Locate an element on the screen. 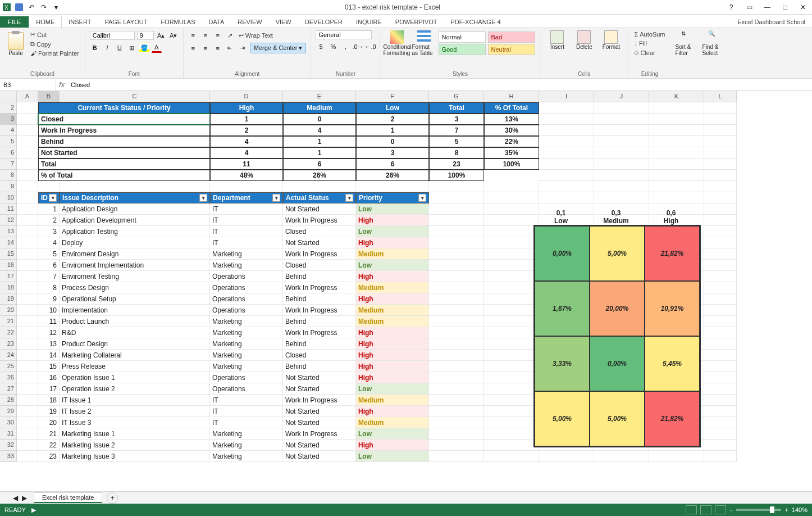 This screenshot has height=516, width=812. align-top-icon: ≡ is located at coordinates (193, 35).